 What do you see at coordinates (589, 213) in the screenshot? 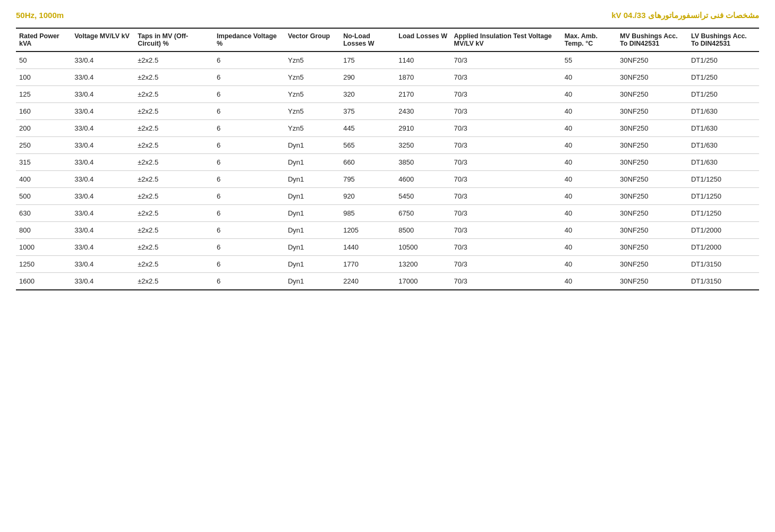
I see `cell-r9-c8: 40` at bounding box center [589, 213].